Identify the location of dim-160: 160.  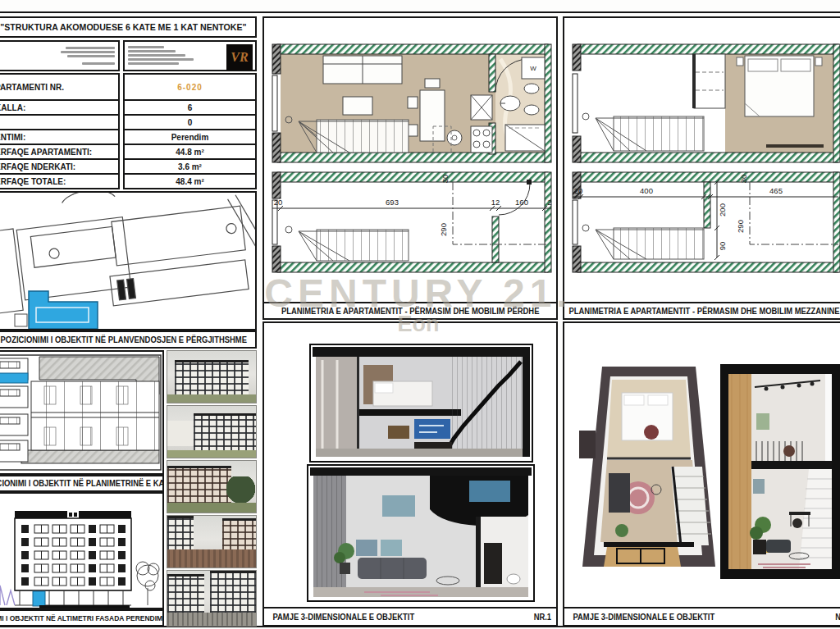
(522, 202).